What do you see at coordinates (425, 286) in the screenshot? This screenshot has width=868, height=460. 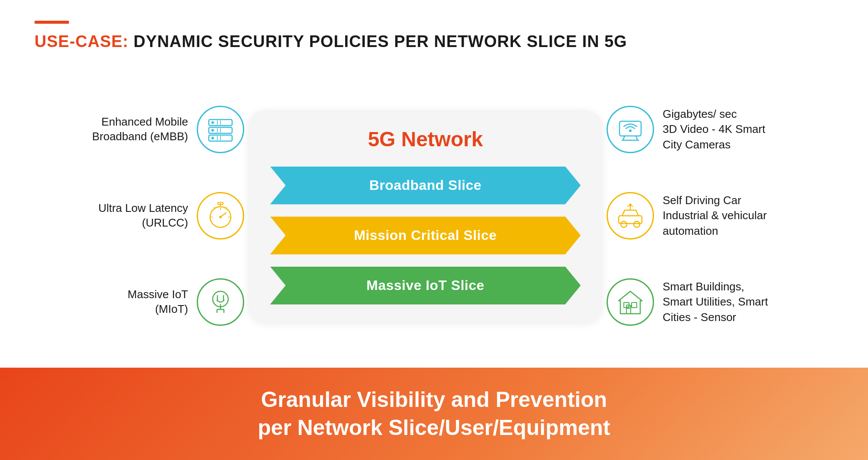 I see `massive-iot-slice-arrow: Massive IoT Slice` at bounding box center [425, 286].